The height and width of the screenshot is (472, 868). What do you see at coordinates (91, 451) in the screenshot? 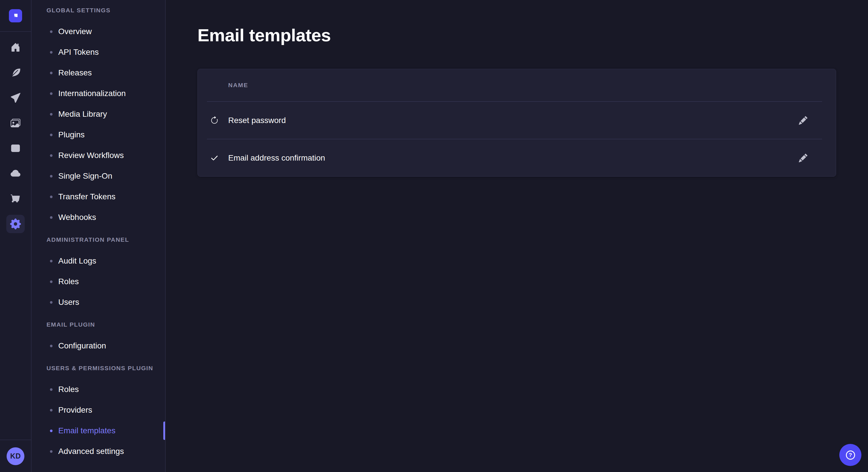
I see `subnav-item-label: Advanced settings` at bounding box center [91, 451].